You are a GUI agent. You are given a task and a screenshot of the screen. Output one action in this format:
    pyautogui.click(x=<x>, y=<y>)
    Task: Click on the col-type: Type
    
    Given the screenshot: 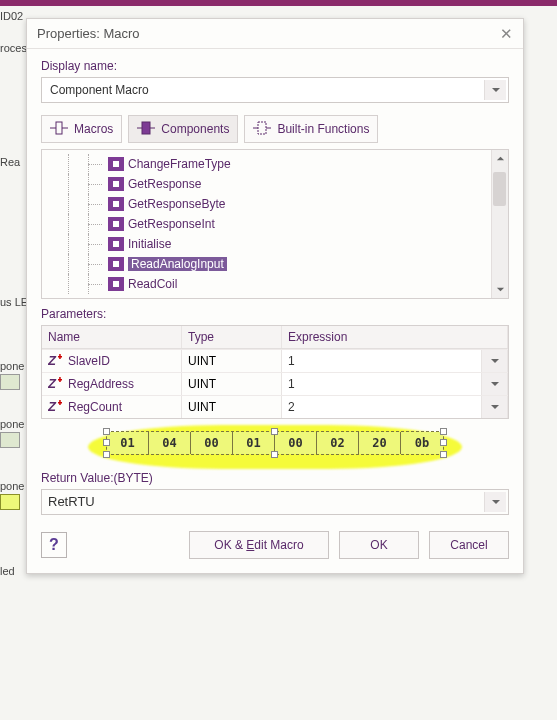 What is the action you would take?
    pyautogui.click(x=232, y=337)
    